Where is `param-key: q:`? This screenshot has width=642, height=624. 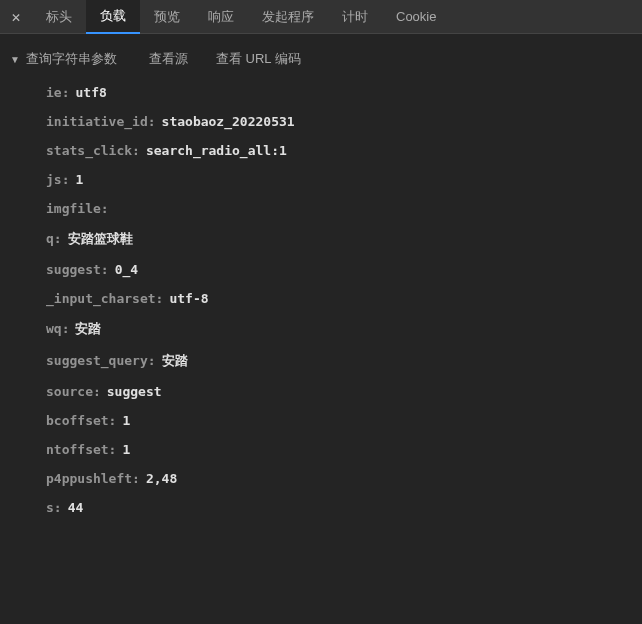 param-key: q: is located at coordinates (54, 238).